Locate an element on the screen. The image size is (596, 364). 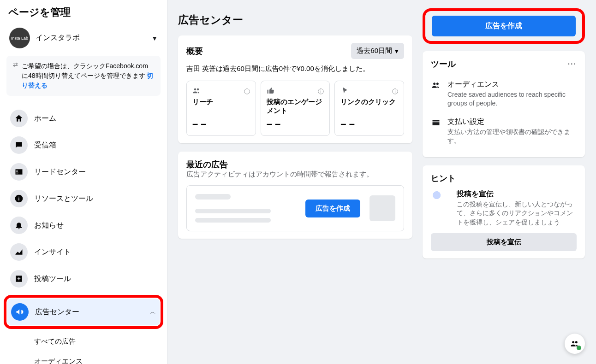
sidebar-item-insights: インサイト is located at coordinates (83, 252).